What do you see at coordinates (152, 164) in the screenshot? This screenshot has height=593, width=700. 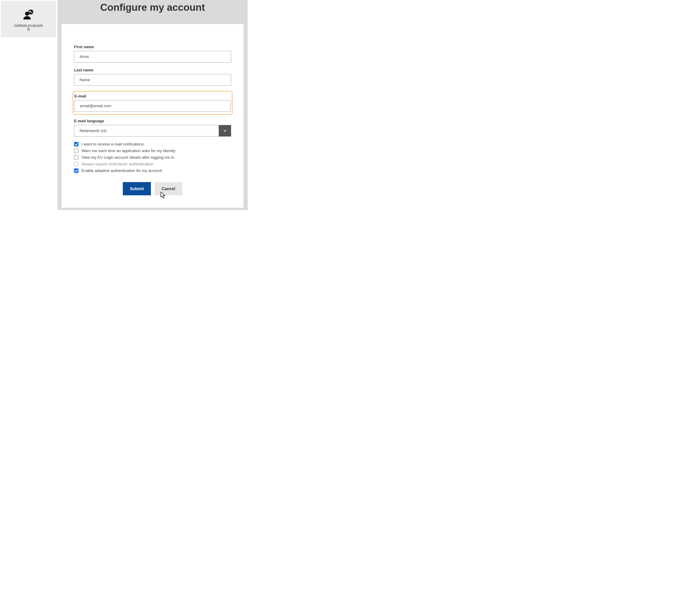 I see `checkbox-require-mfa: Always require multi-factor authenticati…` at bounding box center [152, 164].